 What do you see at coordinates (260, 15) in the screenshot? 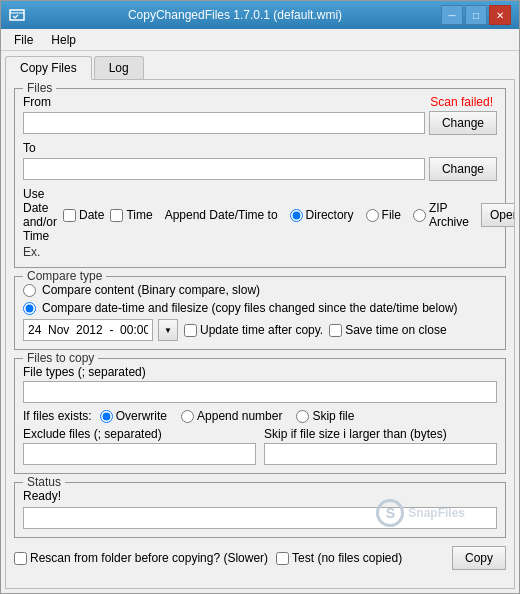
I see `title-bar: CopyChangedFiles 1.7.0.1 (default.wmi) ─…` at bounding box center [260, 15].